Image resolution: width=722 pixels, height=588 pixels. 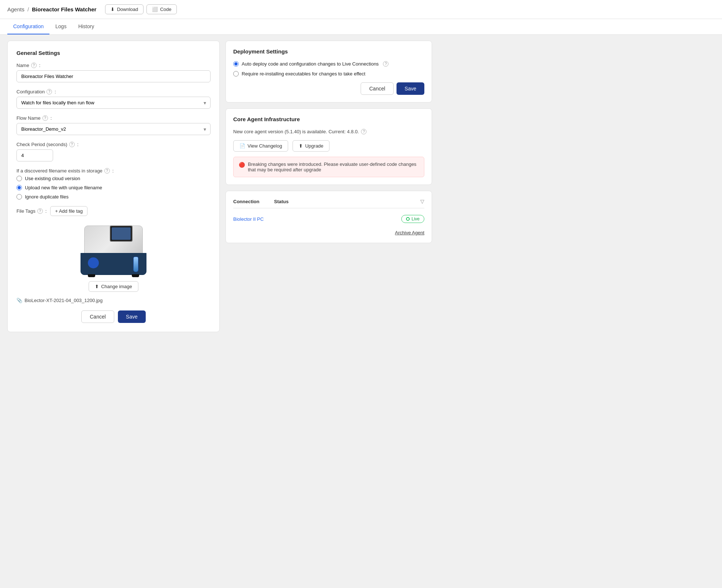 I want to click on archive-link: Archive Agent, so click(x=329, y=232).